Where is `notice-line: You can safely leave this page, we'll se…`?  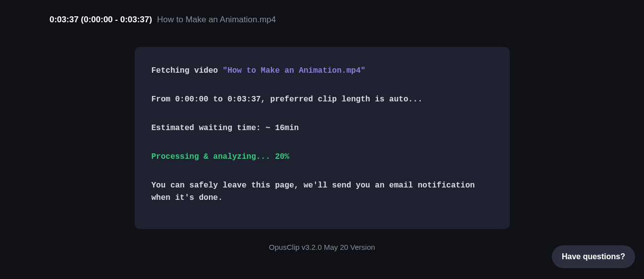 notice-line: You can safely leave this page, we'll se… is located at coordinates (322, 192).